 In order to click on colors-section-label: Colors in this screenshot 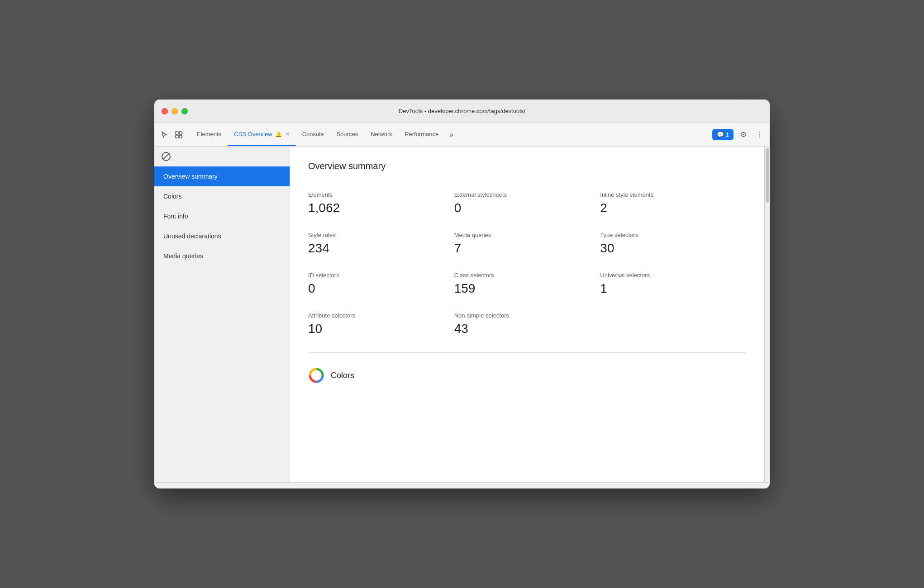, I will do `click(343, 375)`.